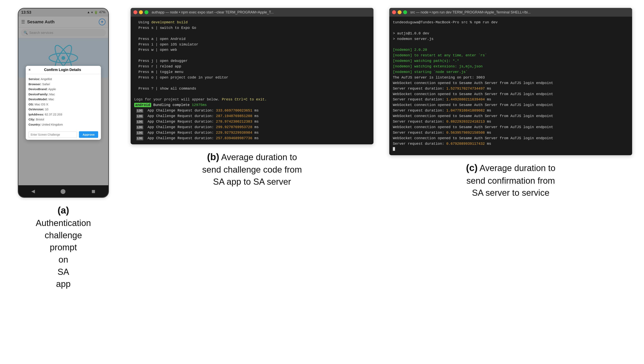 The height and width of the screenshot is (364, 644). What do you see at coordinates (511, 149) in the screenshot?
I see `line: █` at bounding box center [511, 149].